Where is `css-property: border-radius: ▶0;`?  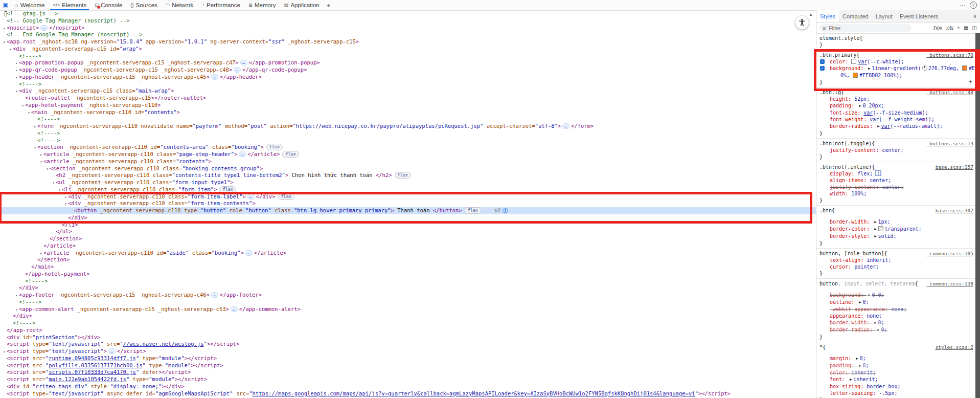 css-property: border-radius: ▶0; is located at coordinates (895, 330).